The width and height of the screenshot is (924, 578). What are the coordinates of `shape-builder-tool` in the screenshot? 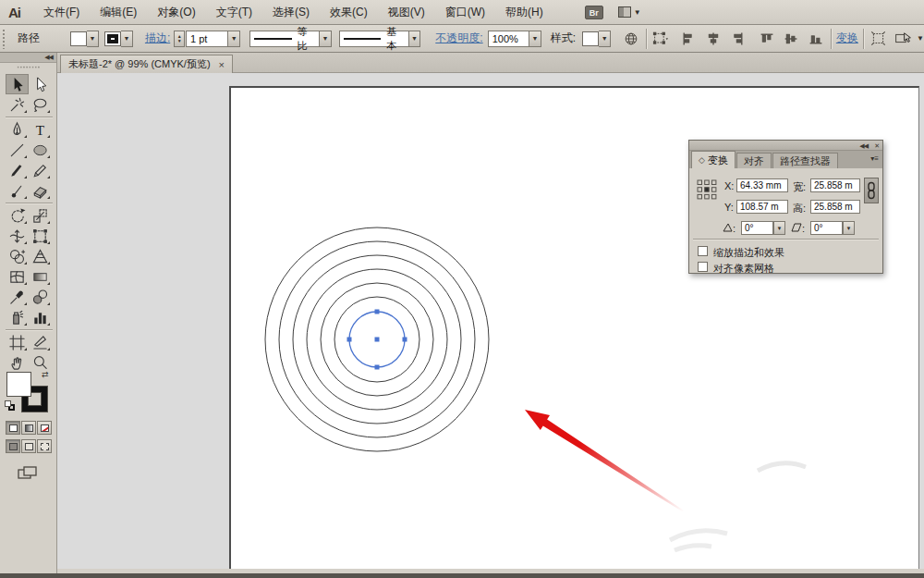 It's located at (17, 256).